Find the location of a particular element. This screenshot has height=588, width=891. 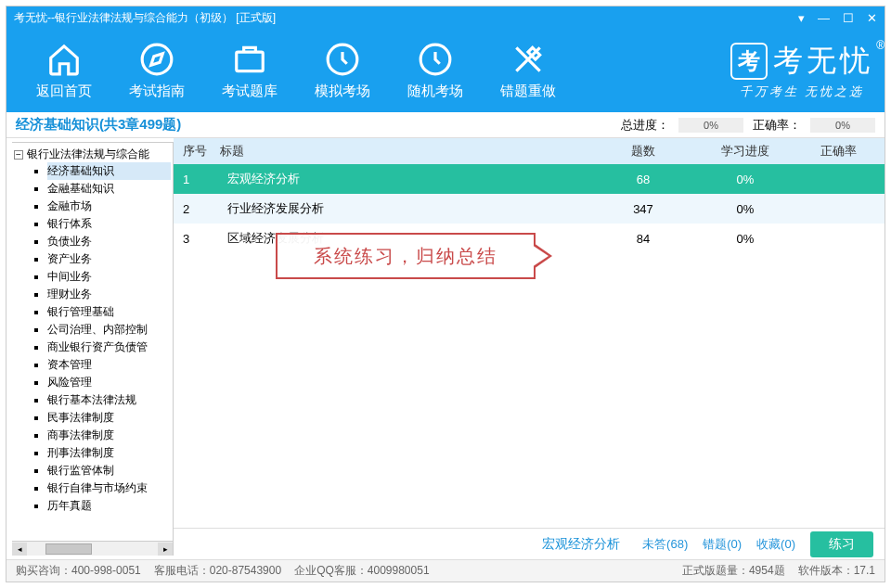

cell-index: 1 is located at coordinates (201, 180).